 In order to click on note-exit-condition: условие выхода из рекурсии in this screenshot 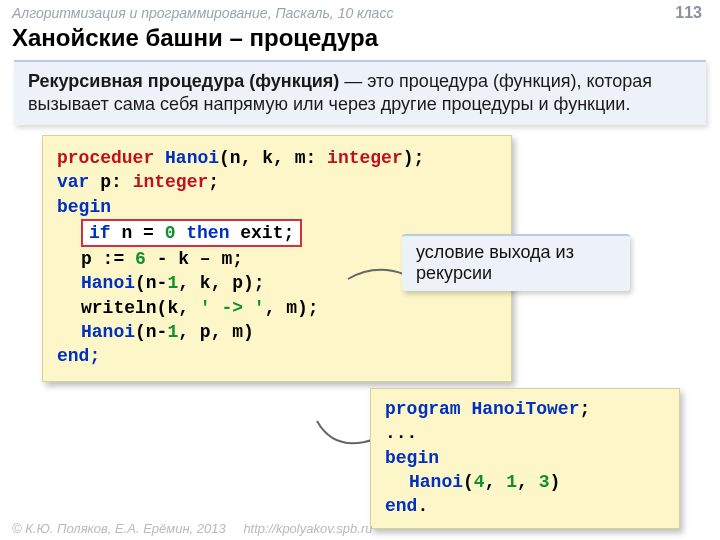, I will do `click(516, 262)`.